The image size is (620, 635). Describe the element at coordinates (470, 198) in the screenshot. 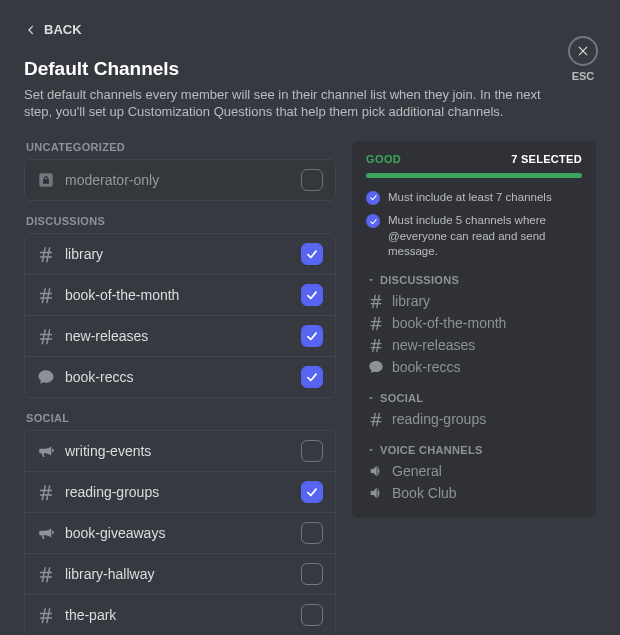

I see `requirement-text: Must include at least 7 channels` at that location.